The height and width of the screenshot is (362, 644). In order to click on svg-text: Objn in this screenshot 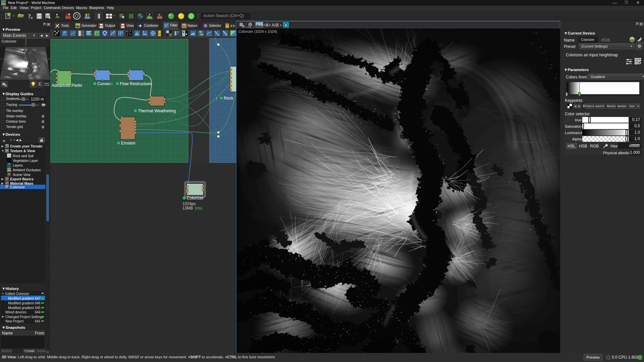, I will do `click(250, 27)`.